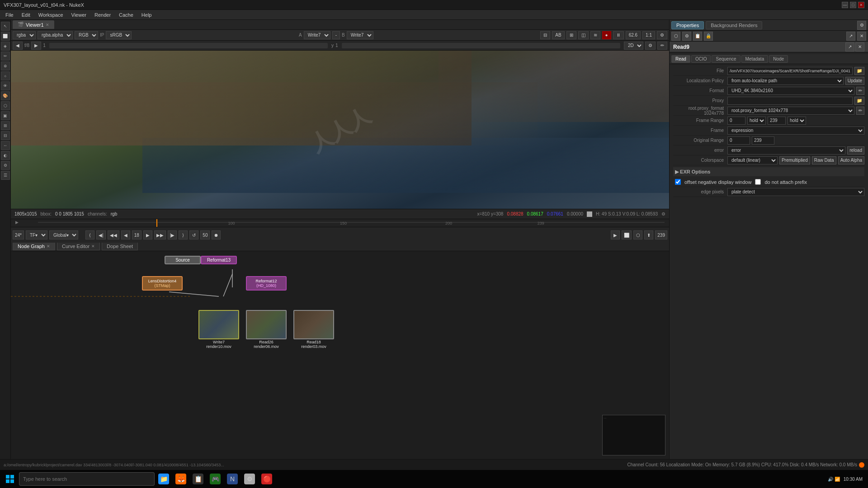  I want to click on start-btn, so click(10, 479).